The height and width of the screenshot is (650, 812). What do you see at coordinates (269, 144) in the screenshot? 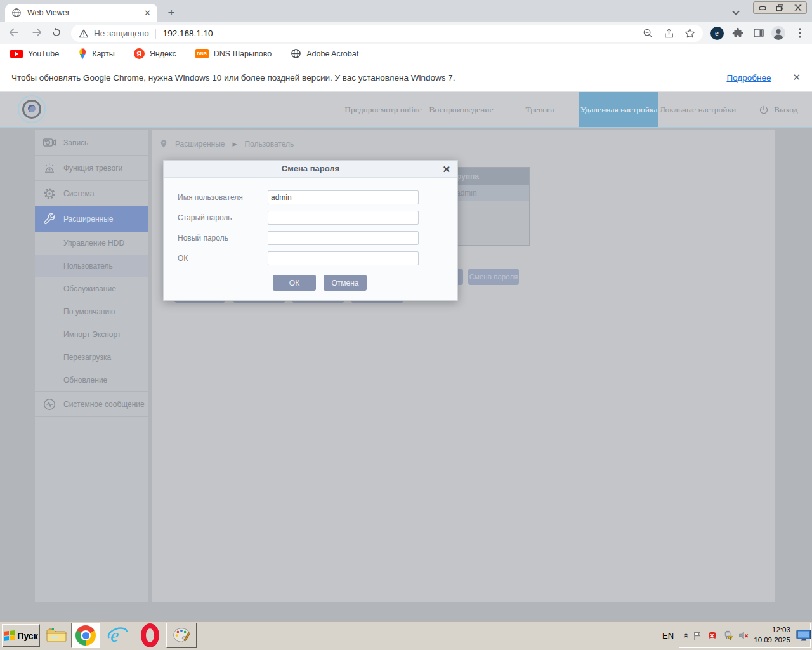
I see `breadcrumb-page: Пользователь` at bounding box center [269, 144].